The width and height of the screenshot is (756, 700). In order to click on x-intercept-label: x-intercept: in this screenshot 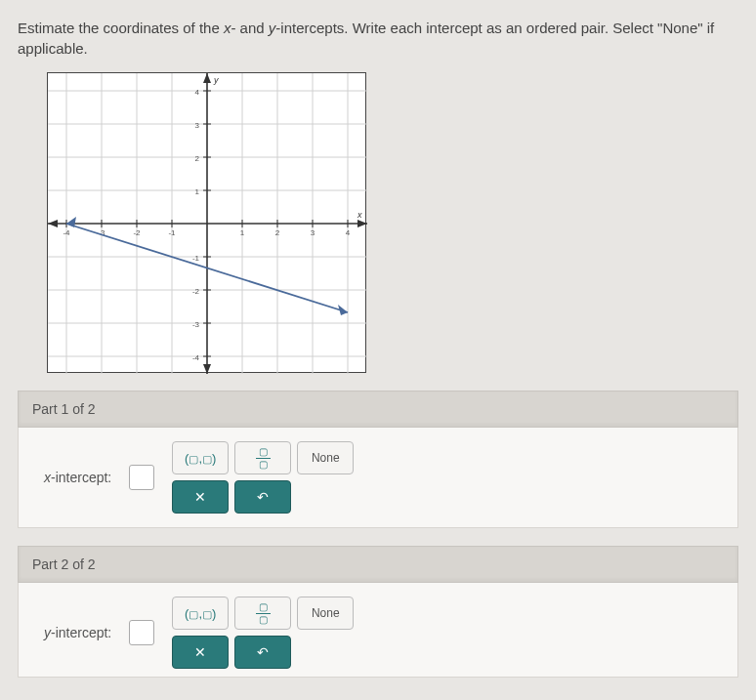, I will do `click(78, 477)`.